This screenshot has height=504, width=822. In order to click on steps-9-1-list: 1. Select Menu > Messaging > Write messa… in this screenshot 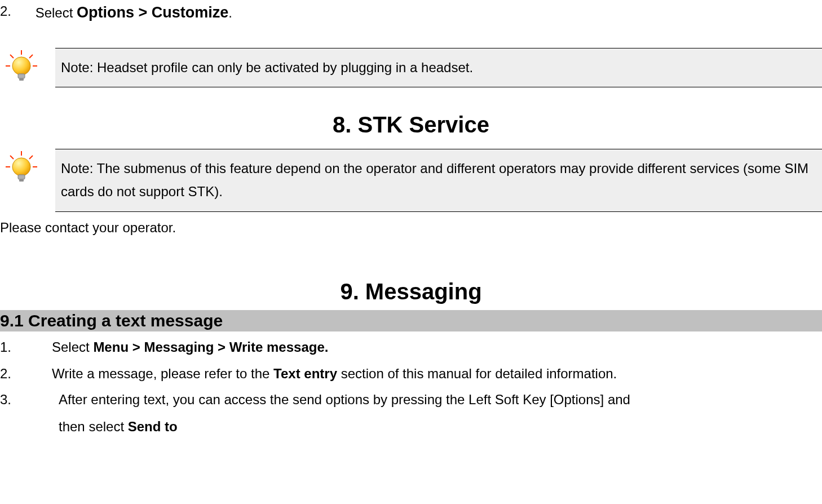, I will do `click(411, 374)`.